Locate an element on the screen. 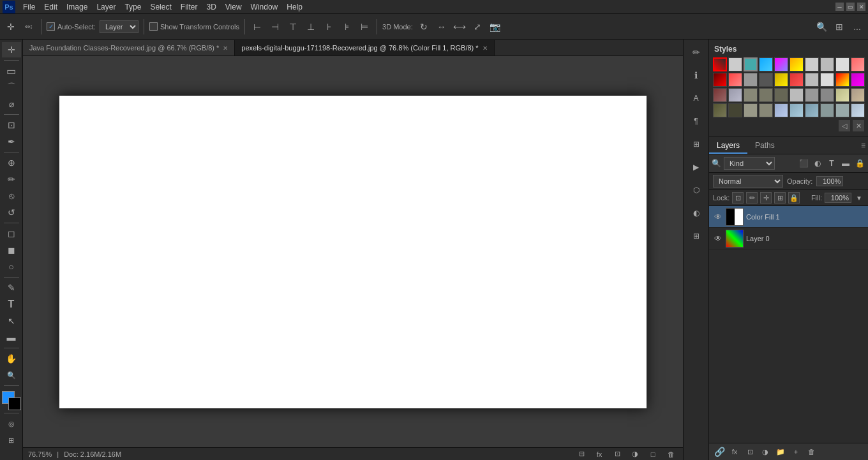 The width and height of the screenshot is (868, 460). lock-transparent-button: ⊡ is located at coordinates (738, 198).